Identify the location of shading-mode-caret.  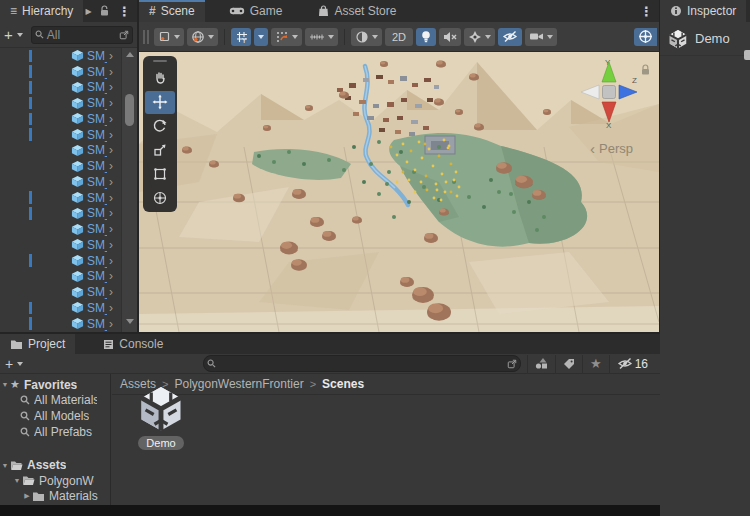
(375, 37).